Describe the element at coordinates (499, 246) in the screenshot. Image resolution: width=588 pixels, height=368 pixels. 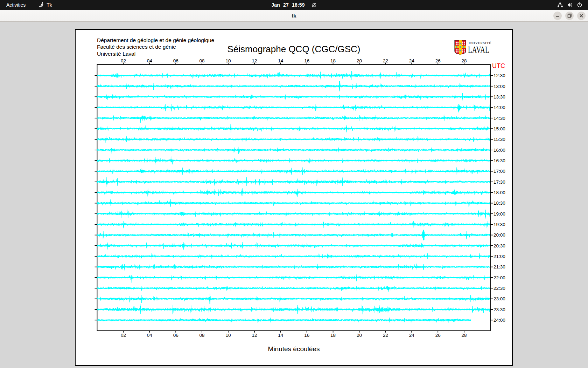
I see `utc-time-label: 20:30` at that location.